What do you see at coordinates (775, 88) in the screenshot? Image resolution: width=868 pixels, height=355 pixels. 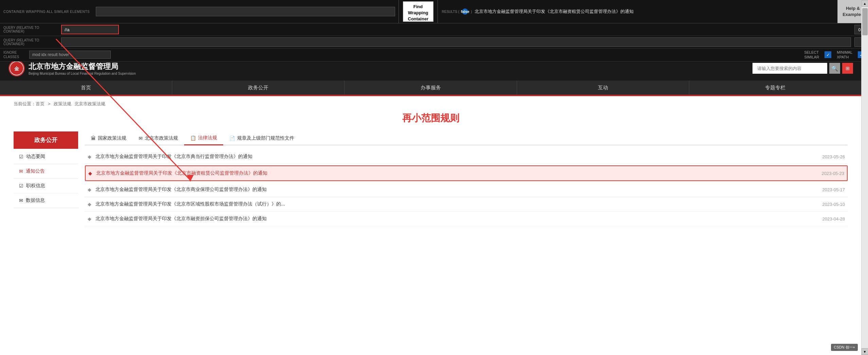 I see `nav-zhuanti: 专题专栏` at bounding box center [775, 88].